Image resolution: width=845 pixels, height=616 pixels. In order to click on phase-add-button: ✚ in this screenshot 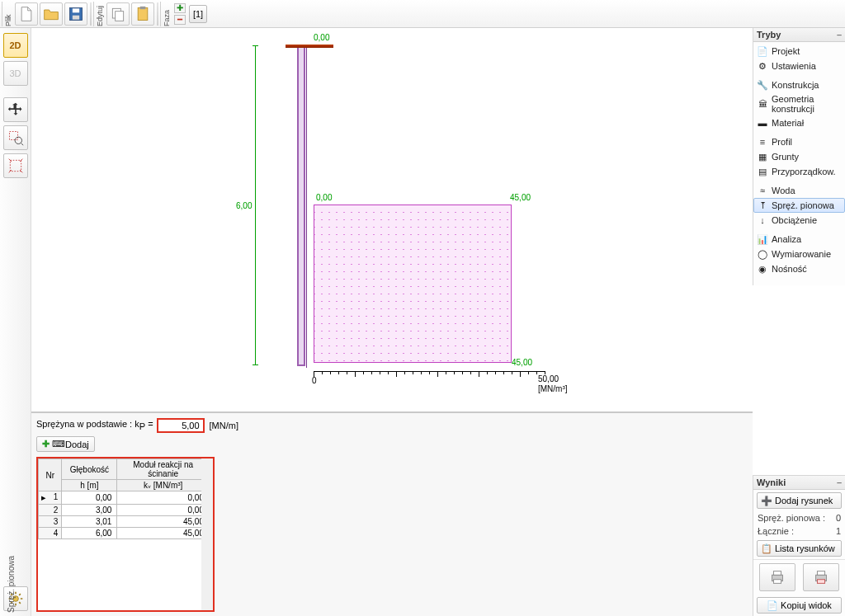, I will do `click(180, 8)`.